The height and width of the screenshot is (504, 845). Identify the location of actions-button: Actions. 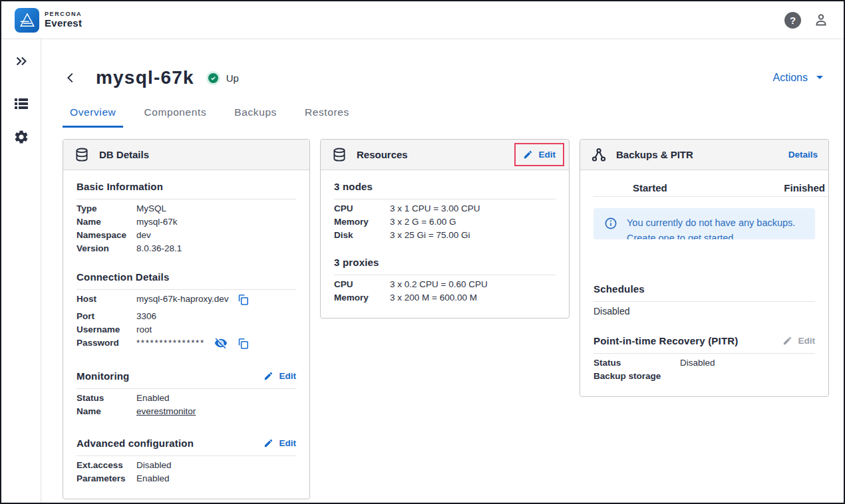
(801, 78).